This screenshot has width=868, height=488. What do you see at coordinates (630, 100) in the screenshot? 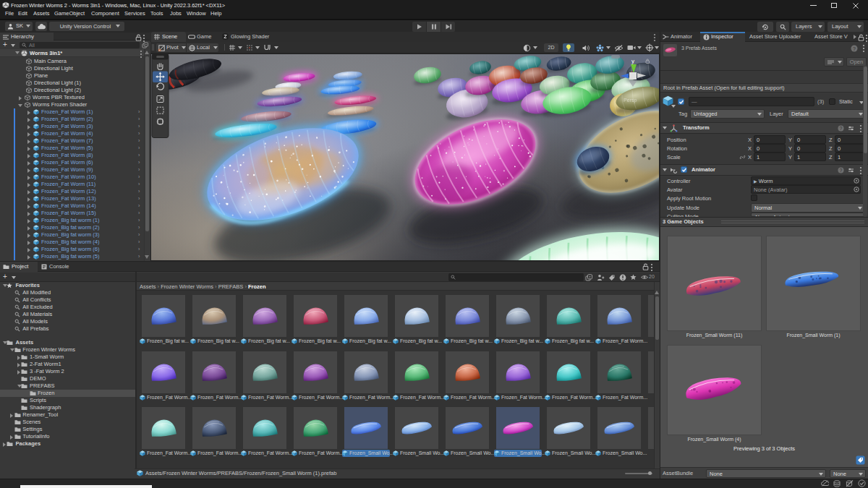
I see `svg-text: Persp` at bounding box center [630, 100].